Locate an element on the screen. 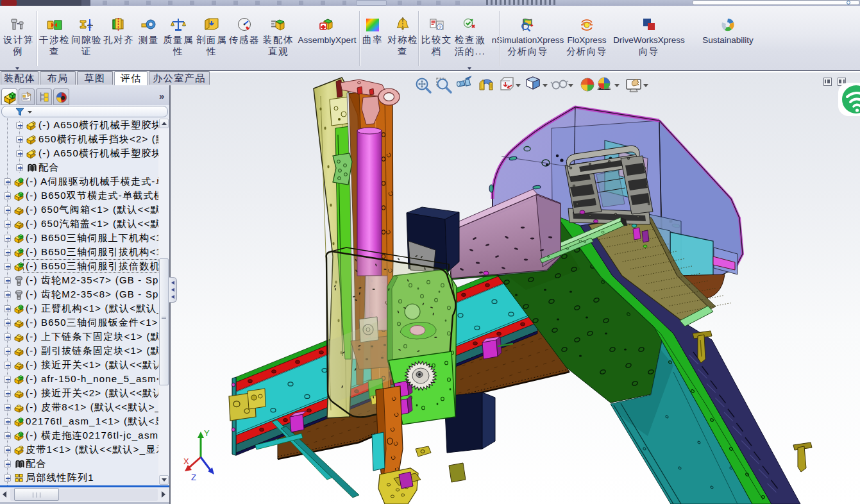  svg-text: Y is located at coordinates (207, 433).